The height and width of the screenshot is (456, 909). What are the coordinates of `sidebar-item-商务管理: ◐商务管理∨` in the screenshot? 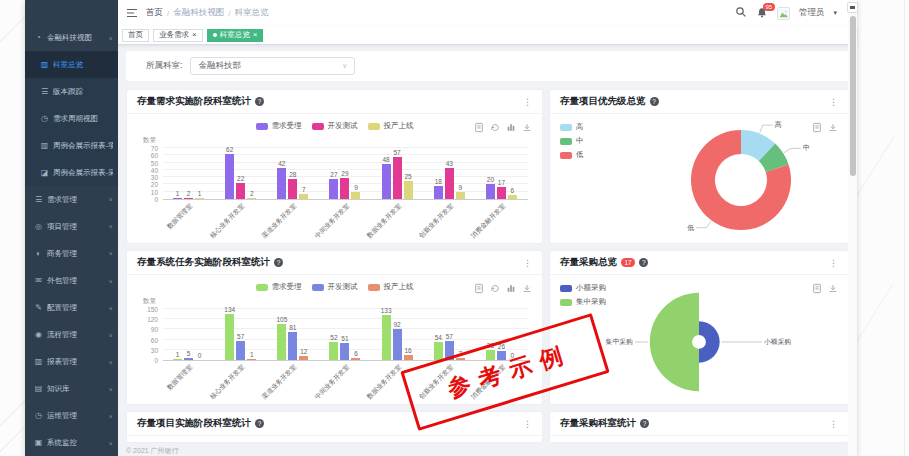 It's located at (72, 254).